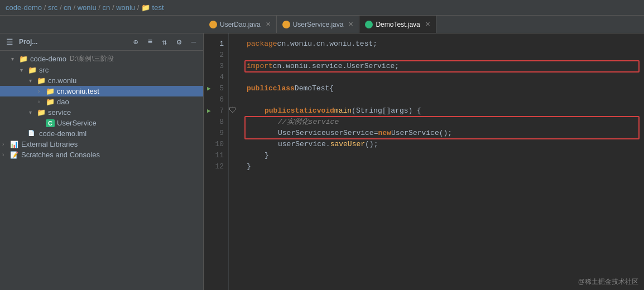 The height and width of the screenshot is (290, 644). What do you see at coordinates (336, 66) in the screenshot?
I see `import-path: cn.woniu.service.UserService;` at bounding box center [336, 66].